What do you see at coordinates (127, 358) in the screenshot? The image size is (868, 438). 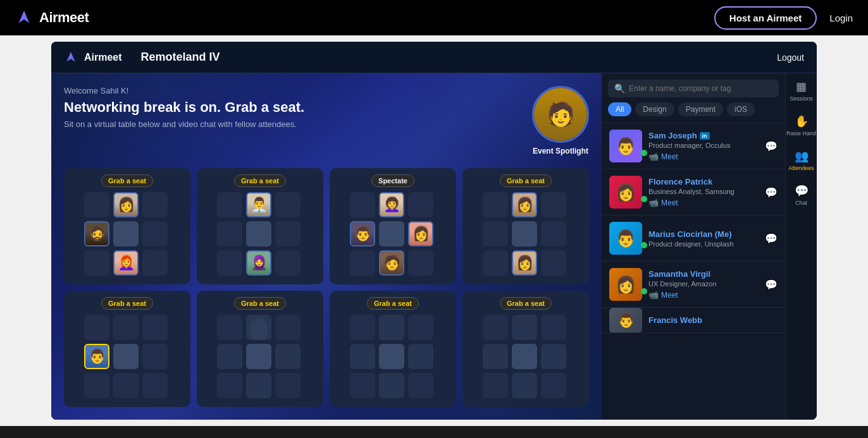 I see `seat-cross: 👨` at bounding box center [127, 358].